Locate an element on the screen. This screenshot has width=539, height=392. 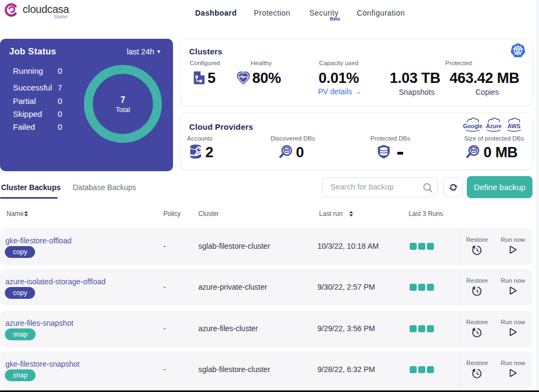
svg-text: Starter is located at coordinates (61, 17).